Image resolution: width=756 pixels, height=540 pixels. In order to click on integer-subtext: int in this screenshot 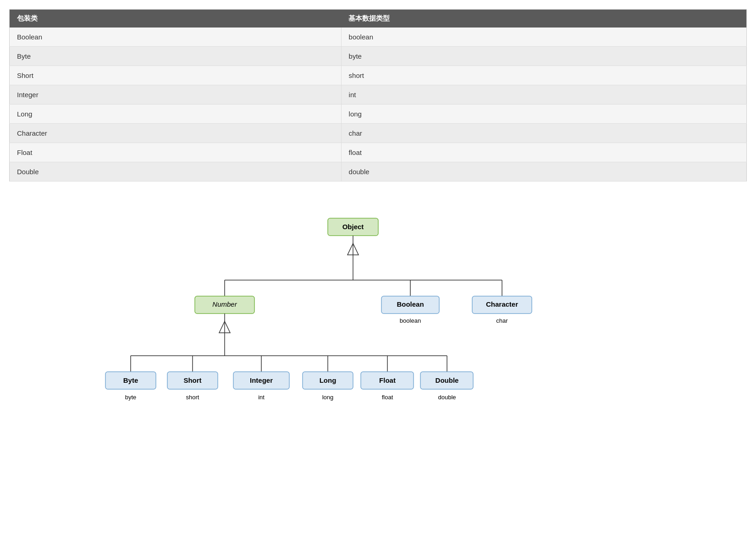, I will do `click(261, 397)`.